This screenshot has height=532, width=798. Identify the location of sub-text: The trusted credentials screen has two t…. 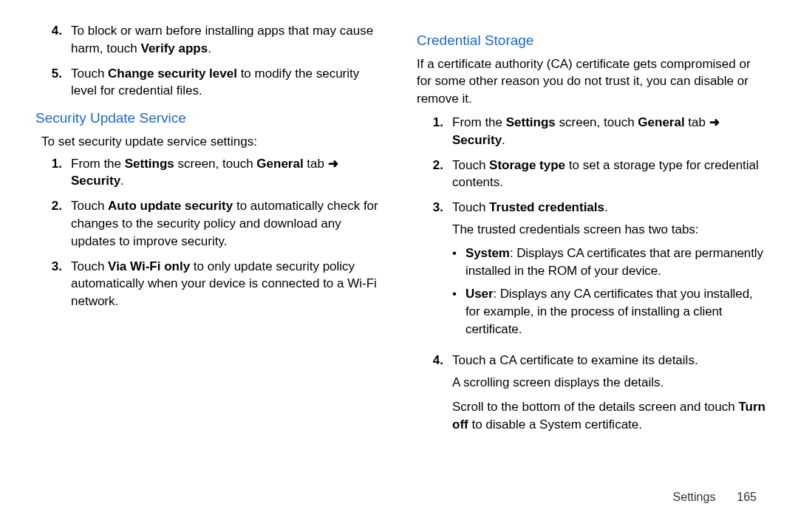
(610, 230).